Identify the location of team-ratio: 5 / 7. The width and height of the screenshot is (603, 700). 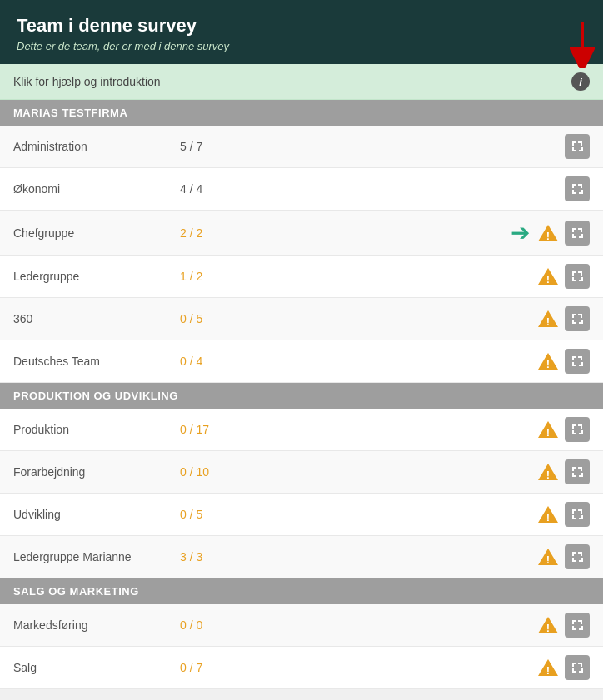
(213, 146).